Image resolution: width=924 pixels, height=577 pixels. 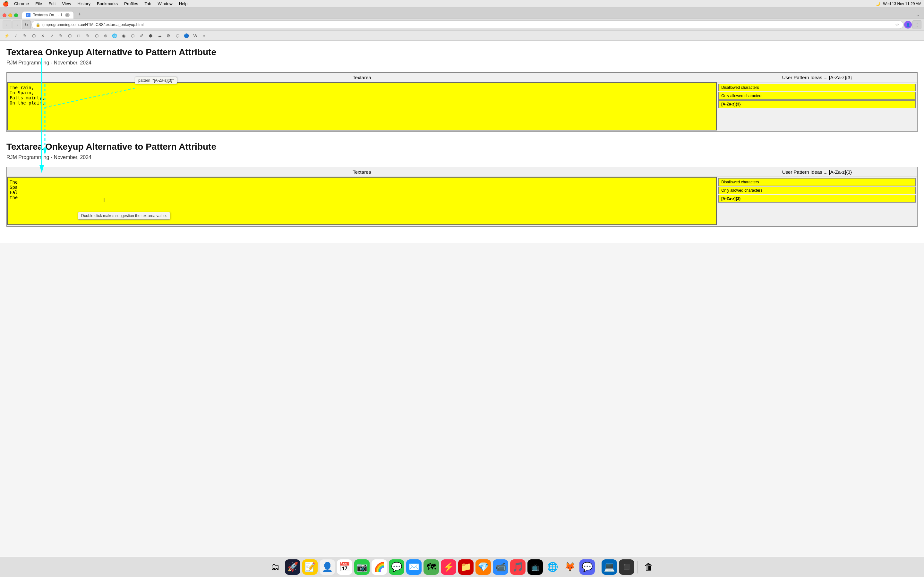 What do you see at coordinates (105, 35) in the screenshot?
I see `ext-btn-12: ⊕` at bounding box center [105, 35].